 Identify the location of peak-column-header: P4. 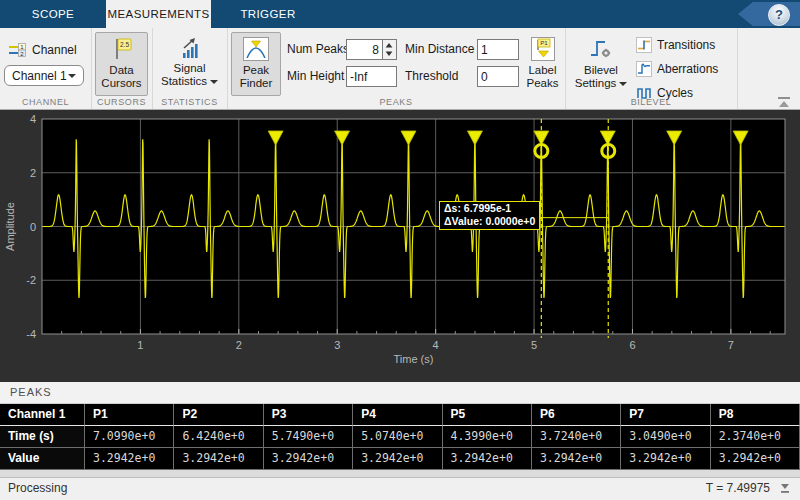
(398, 415).